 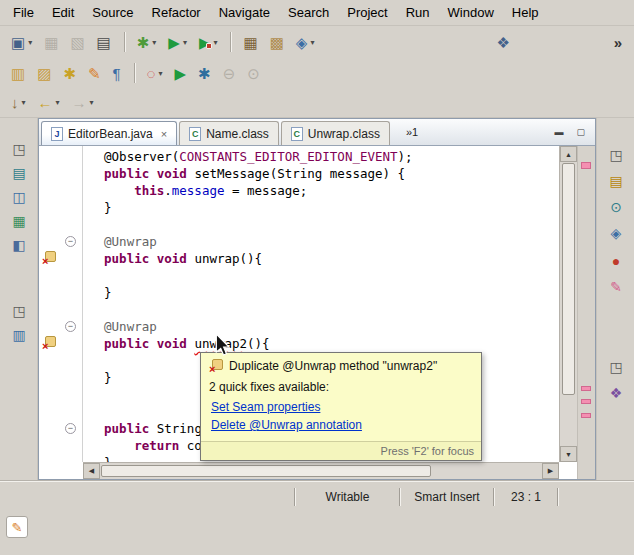 I want to click on maximize-button: ▢, so click(x=580, y=132).